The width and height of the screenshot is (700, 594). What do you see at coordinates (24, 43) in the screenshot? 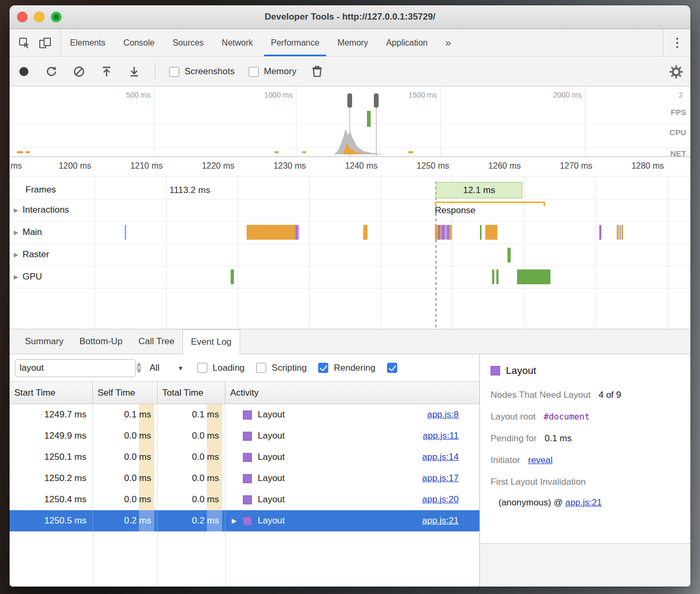
I see `inspect-element-icon` at bounding box center [24, 43].